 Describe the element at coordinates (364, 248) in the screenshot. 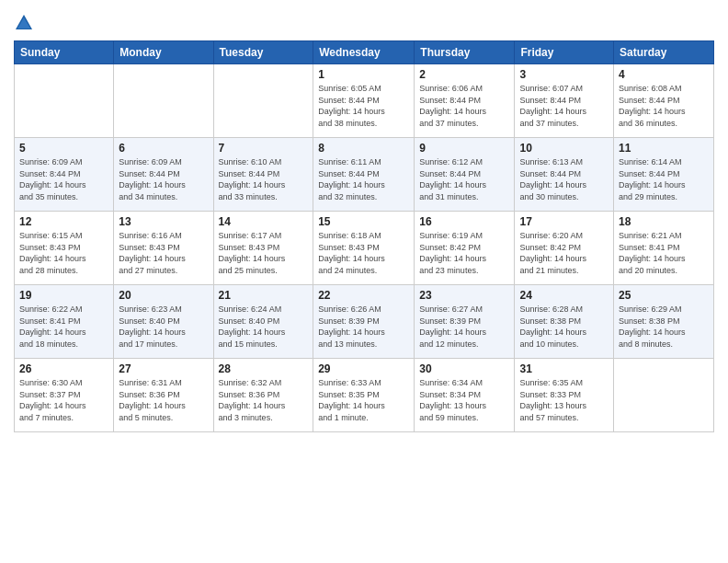

I see `week-row-3: 12Sunrise: 6:15 AMSunset: 8:43 PMDayligh…` at that location.